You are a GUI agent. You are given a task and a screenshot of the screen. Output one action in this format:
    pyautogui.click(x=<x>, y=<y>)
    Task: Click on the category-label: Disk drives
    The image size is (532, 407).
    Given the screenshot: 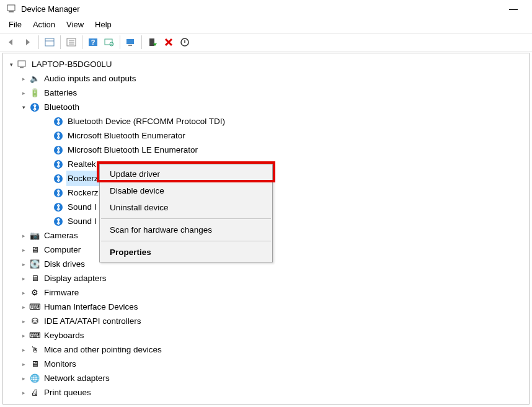 What is the action you would take?
    pyautogui.click(x=64, y=264)
    